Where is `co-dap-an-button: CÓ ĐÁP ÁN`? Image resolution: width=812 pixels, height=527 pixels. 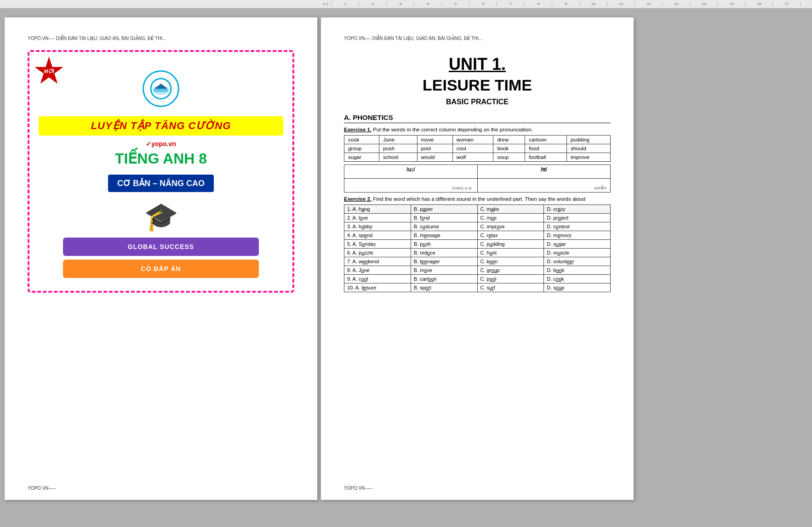 co-dap-an-button: CÓ ĐÁP ÁN is located at coordinates (161, 269).